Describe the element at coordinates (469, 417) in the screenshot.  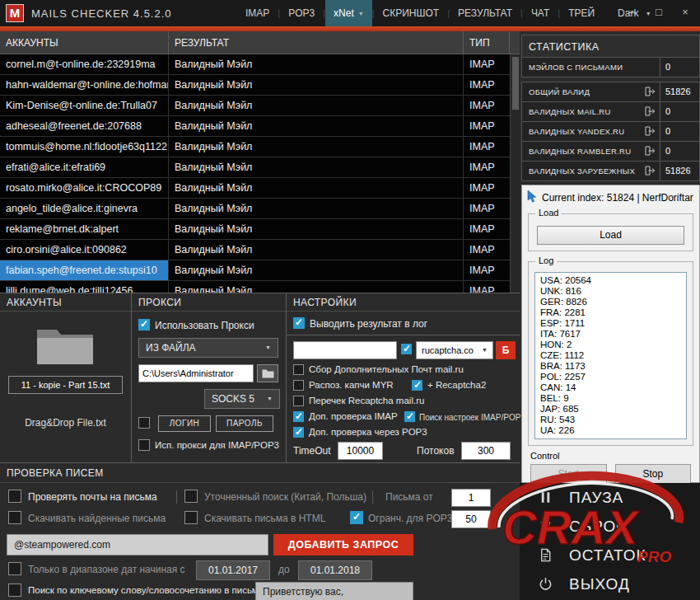
I see `imap-pop-settings-label: Поиск настроек IMAP/POP` at that location.